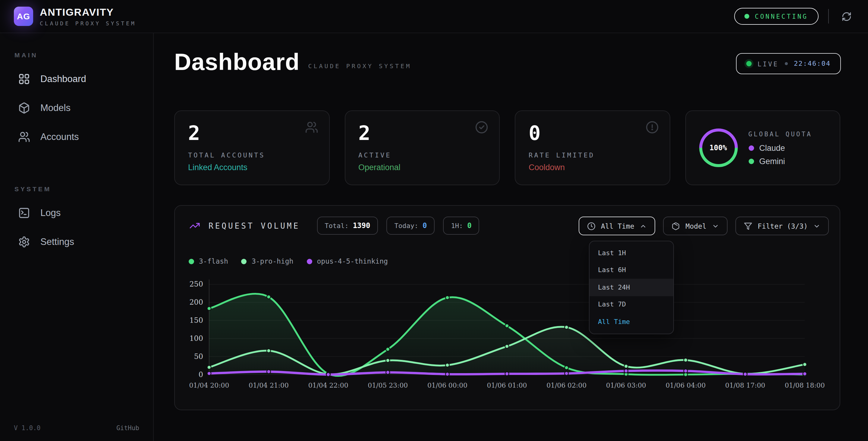  I want to click on dropdown-item-last-24h: Last 24H, so click(631, 287).